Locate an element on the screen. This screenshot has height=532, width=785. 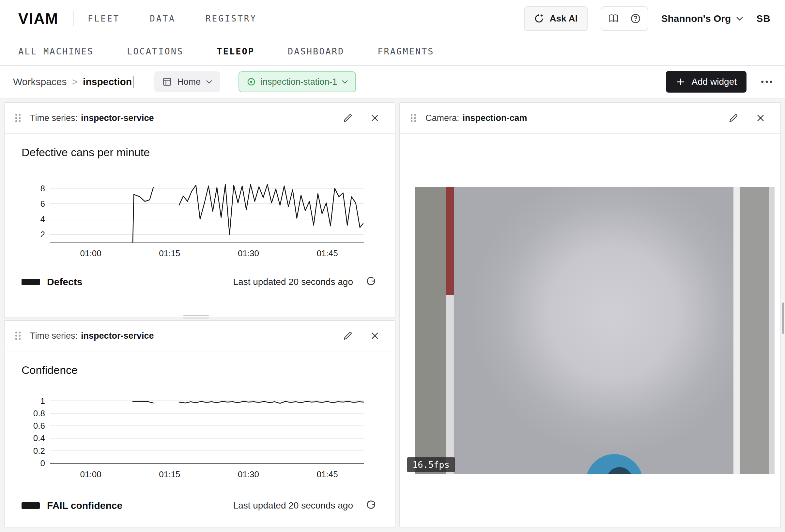
svg-text: 8 is located at coordinates (43, 188).